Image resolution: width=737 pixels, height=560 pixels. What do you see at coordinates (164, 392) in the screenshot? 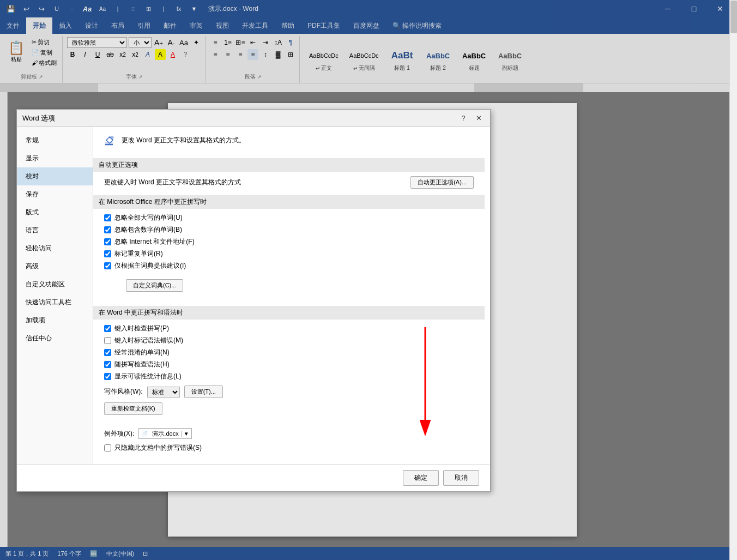
I see `writing-style-select: 标准` at bounding box center [164, 392].